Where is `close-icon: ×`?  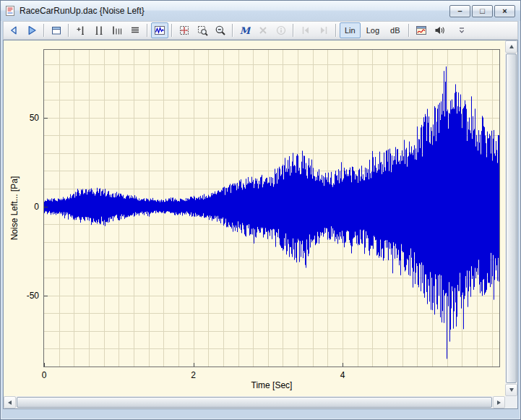
close-icon: × is located at coordinates (504, 12).